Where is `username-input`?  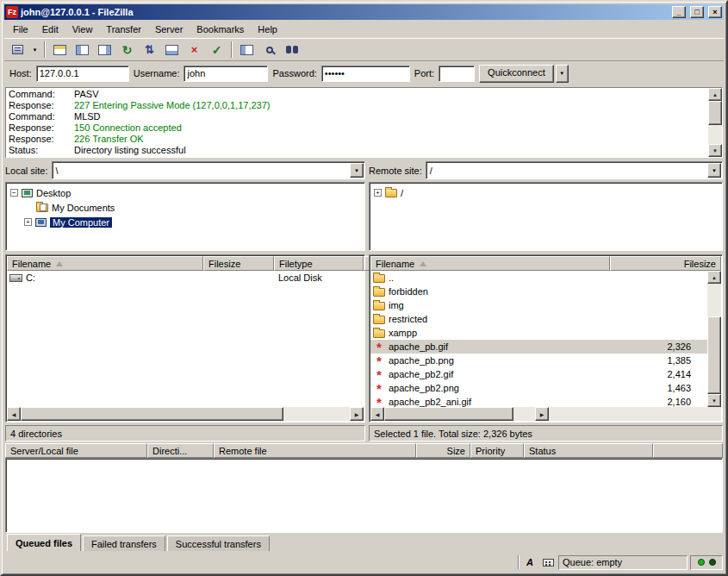
username-input is located at coordinates (226, 74).